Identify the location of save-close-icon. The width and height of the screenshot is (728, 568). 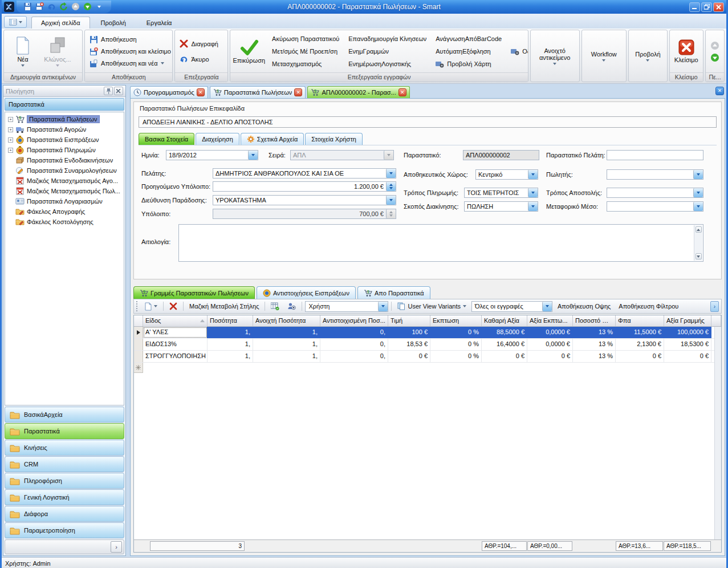
(39, 7).